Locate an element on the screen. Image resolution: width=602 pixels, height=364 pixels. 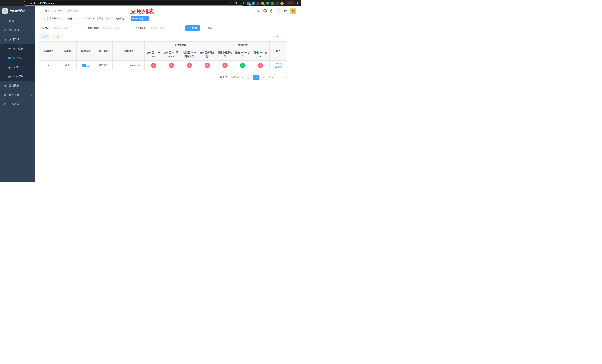
sidebar-item-首页: ⊙首页 is located at coordinates (18, 21).